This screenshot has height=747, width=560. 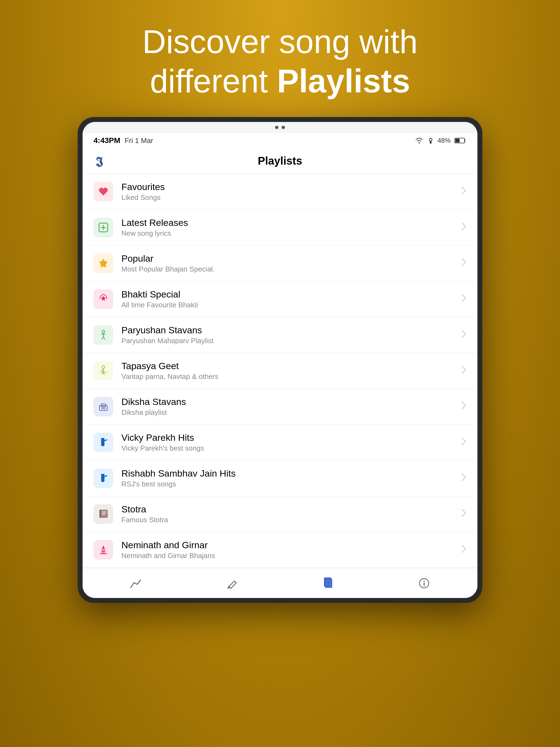 I want to click on tab-edit, so click(x=232, y=583).